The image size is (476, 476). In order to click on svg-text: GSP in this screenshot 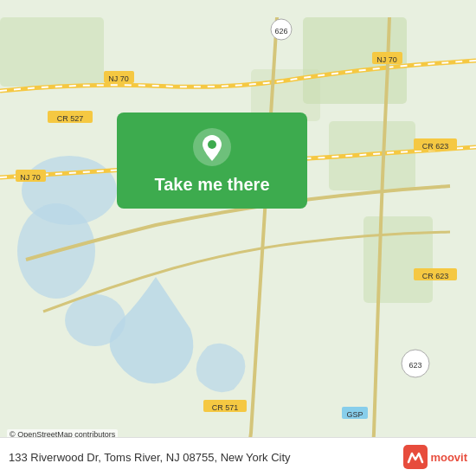, I will do `click(355, 415)`.